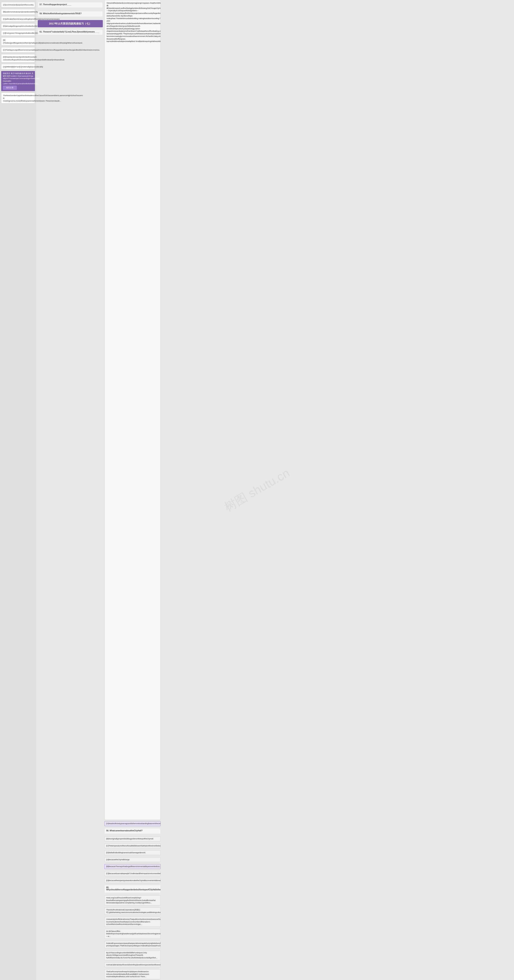 The height and width of the screenshot is (980, 514). Describe the element at coordinates (18, 5) in the screenshot. I see `option-text: [A]scommonandpopularinthecountry.` at that location.